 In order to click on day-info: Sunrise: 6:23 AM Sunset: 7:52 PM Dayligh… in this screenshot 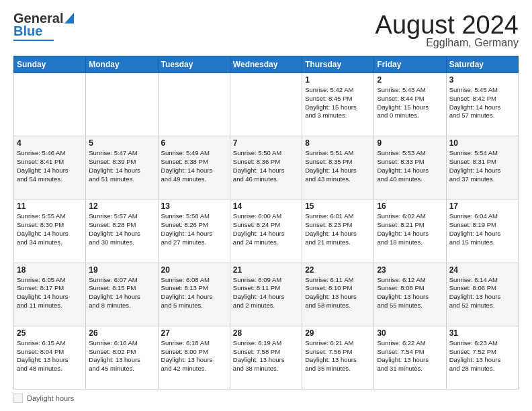, I will do `click(482, 356)`.